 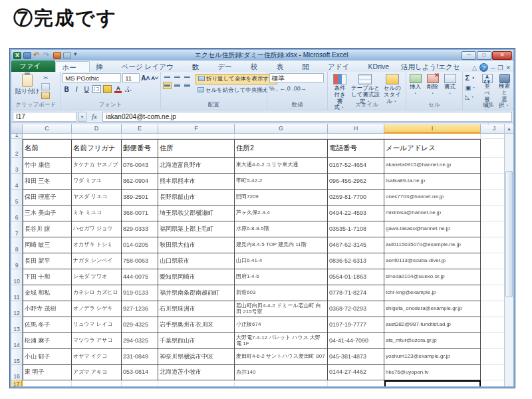 I want to click on cell: メールアドレス, so click(x=432, y=148).